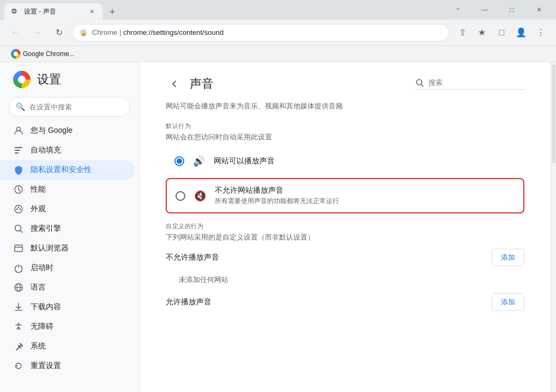  I want to click on bookmark-button: ★, so click(482, 33).